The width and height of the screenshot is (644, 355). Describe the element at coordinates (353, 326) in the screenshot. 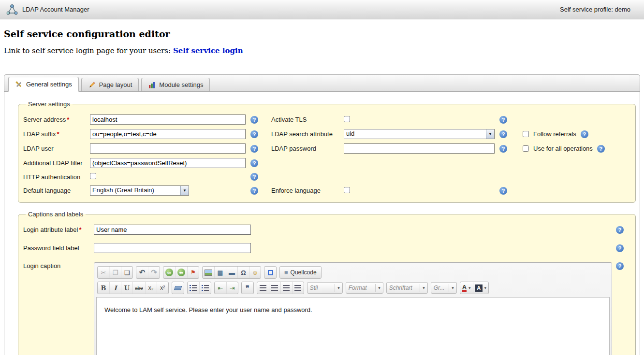

I see `login-caption-editing-area: Welcome to LAM self service. Please ente…` at that location.